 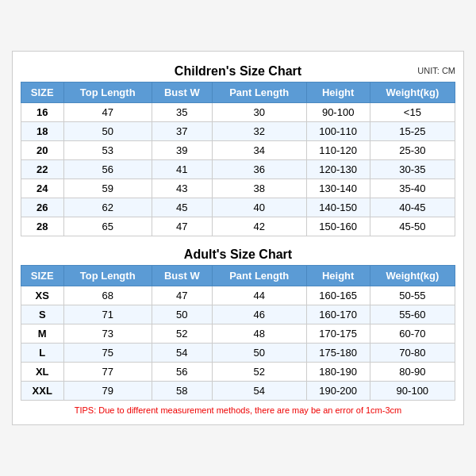 What do you see at coordinates (338, 170) in the screenshot?
I see `table-cell: 120-130` at bounding box center [338, 170].